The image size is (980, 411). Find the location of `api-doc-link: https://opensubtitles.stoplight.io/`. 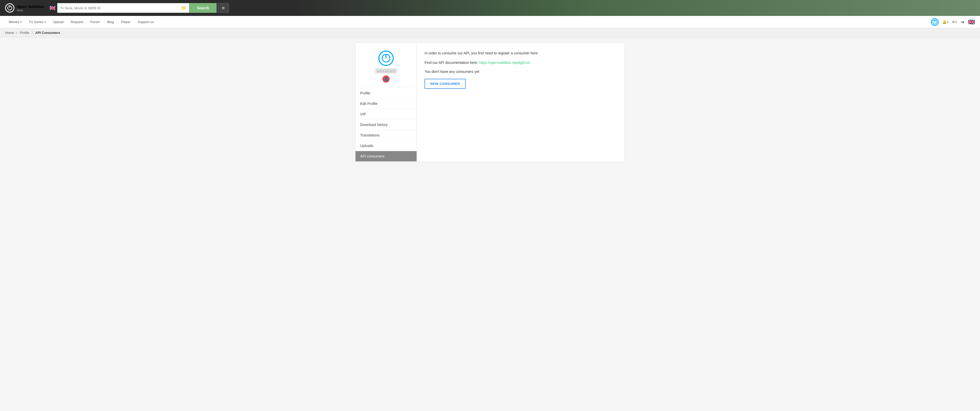

api-doc-link: https://opensubtitles.stoplight.io/ is located at coordinates (504, 62).